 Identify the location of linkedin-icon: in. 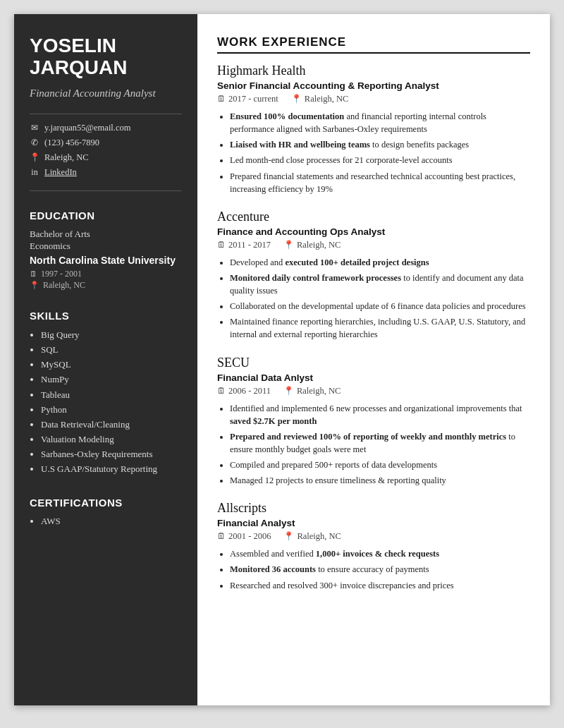
(35, 172).